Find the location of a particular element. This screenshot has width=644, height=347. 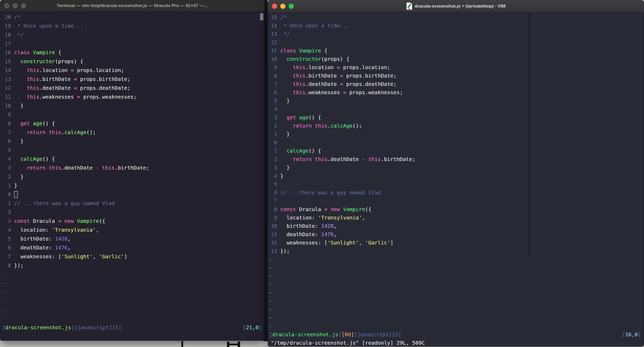

macvim-titlebar: JS dracula-screenshot.js = (/private/tmp… is located at coordinates (456, 6).